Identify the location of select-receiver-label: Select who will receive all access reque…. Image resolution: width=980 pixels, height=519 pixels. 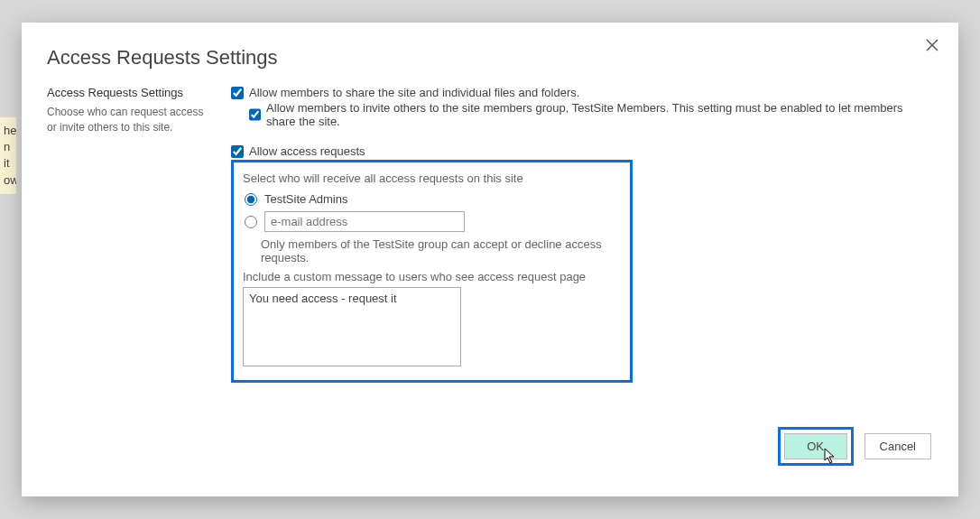
(431, 179).